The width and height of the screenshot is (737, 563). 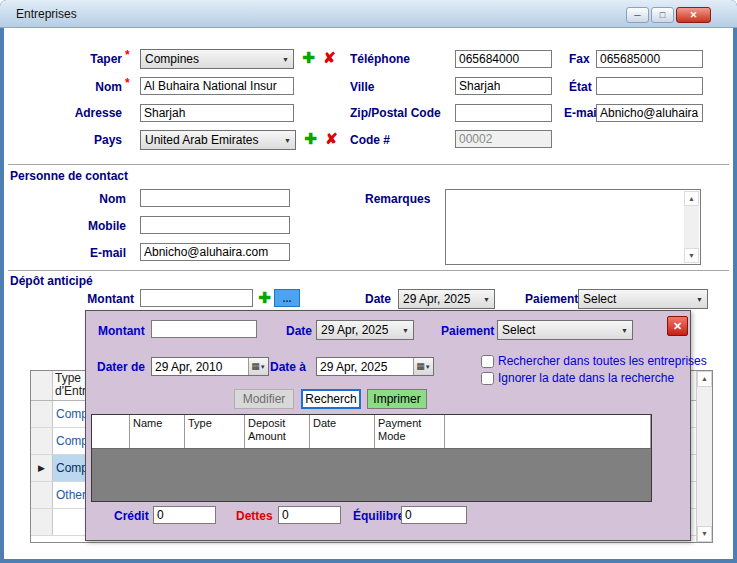 I want to click on credit-label: Crédit, so click(x=132, y=516).